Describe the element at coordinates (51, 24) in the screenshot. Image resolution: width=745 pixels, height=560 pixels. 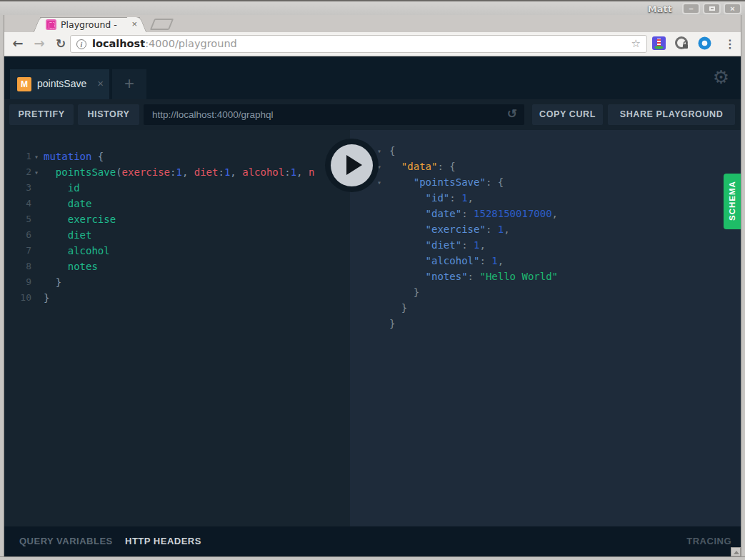
I see `playground-favicon-icon` at that location.